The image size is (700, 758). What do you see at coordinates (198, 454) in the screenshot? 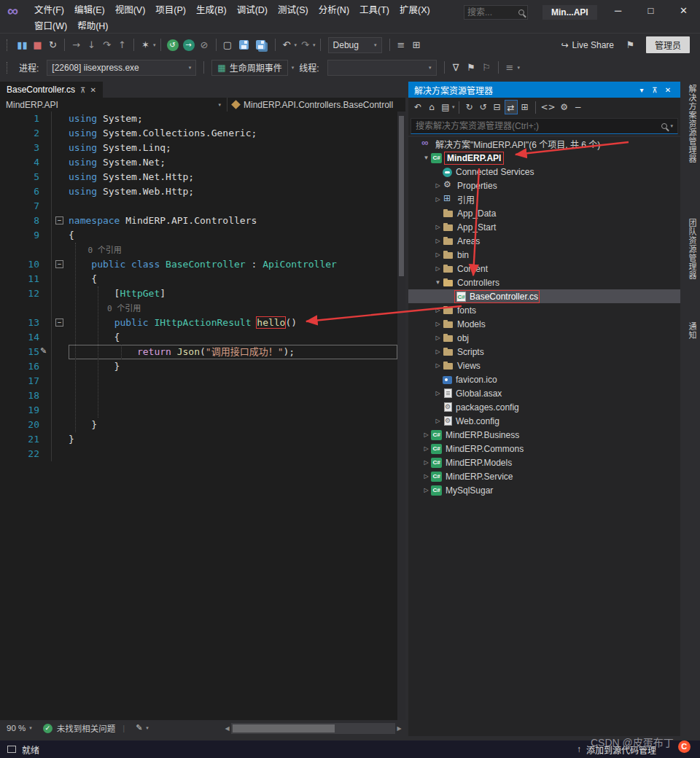
I see `code-line: 22` at bounding box center [198, 454].